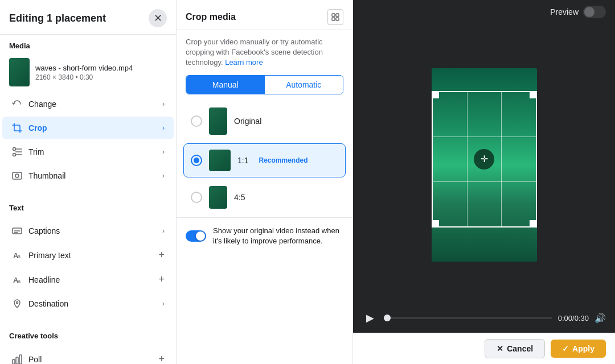 The width and height of the screenshot is (615, 364). I want to click on menu-label-crop: Crop, so click(92, 128).